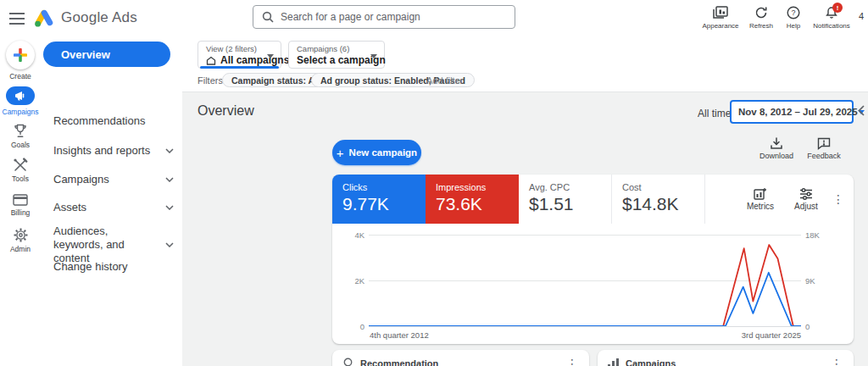 The width and height of the screenshot is (868, 366). I want to click on recommendation-card: Recommendation ⋮, so click(461, 358).